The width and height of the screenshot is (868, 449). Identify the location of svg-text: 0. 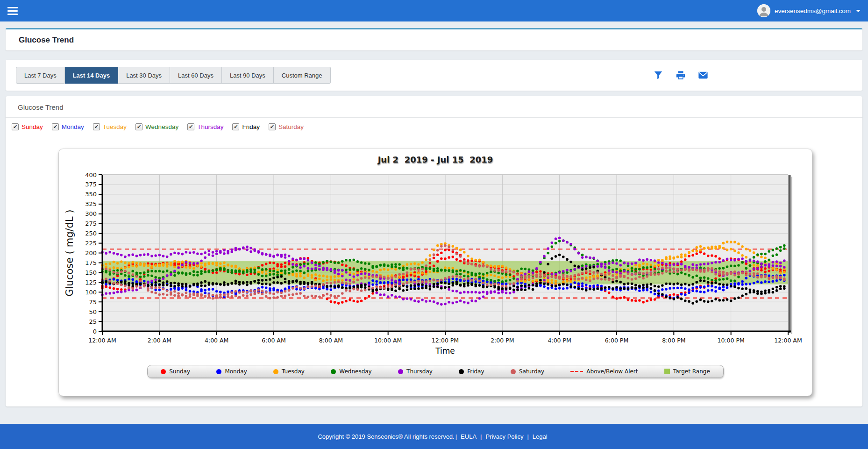
(95, 332).